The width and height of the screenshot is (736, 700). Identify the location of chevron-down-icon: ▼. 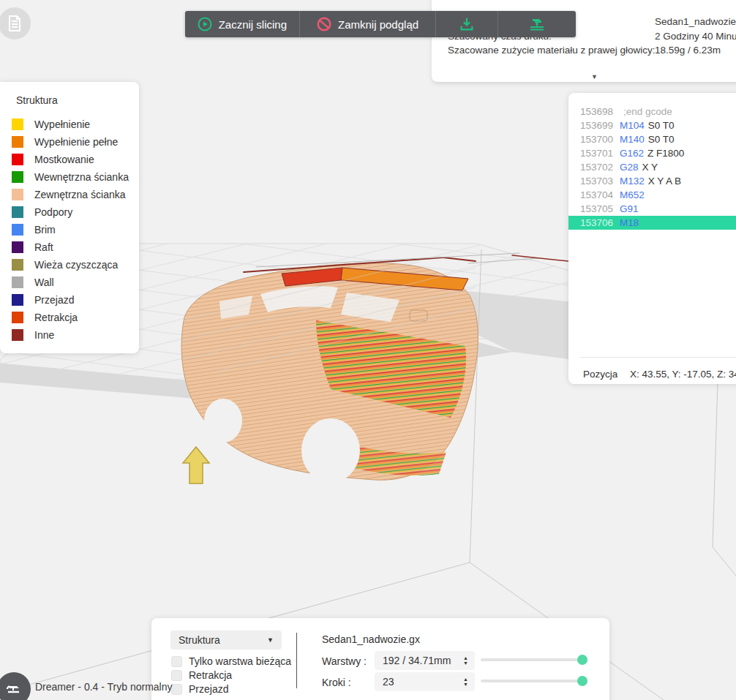
(271, 640).